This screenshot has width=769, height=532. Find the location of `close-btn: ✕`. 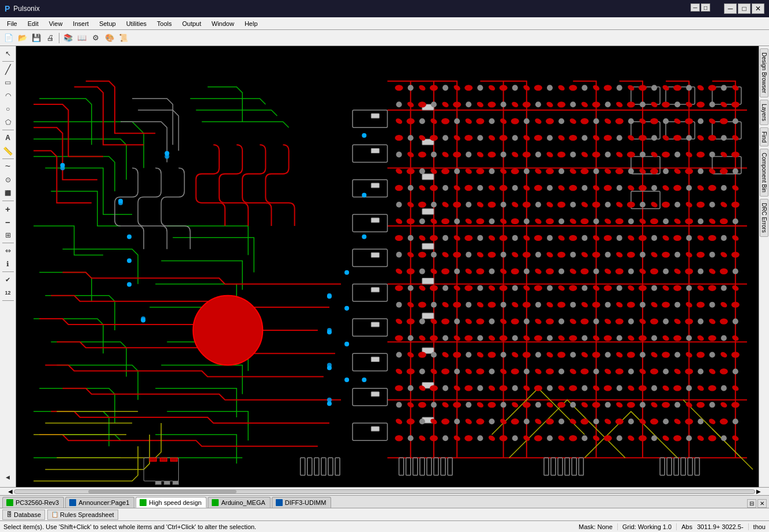

close-btn: ✕ is located at coordinates (758, 9).